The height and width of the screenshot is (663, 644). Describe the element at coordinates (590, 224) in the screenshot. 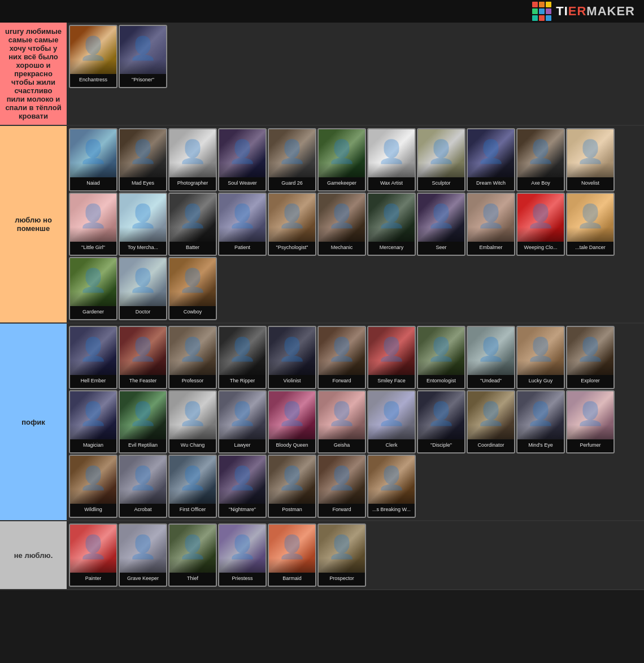

I see `character-card: ...tale Dancer` at that location.